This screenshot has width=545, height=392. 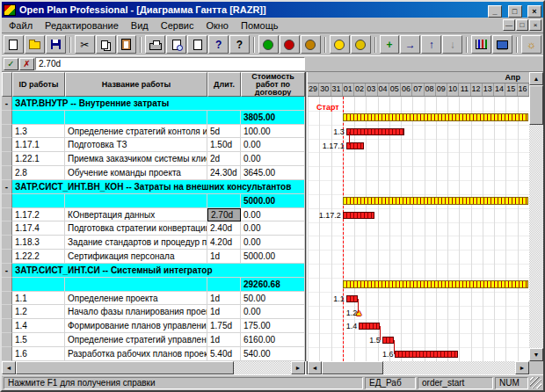 What do you see at coordinates (436, 118) in the screenshot?
I see `summary-bar` at bounding box center [436, 118].